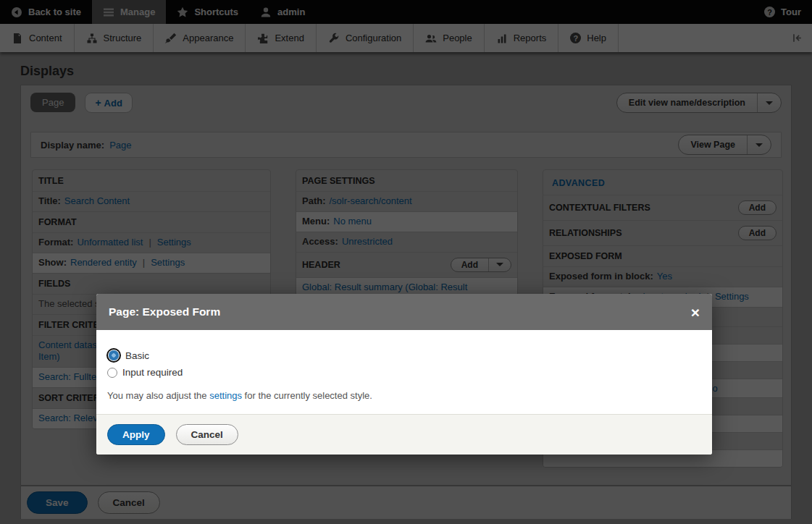  Describe the element at coordinates (404, 372) in the screenshot. I see `radio-option-input-required: Input required` at that location.